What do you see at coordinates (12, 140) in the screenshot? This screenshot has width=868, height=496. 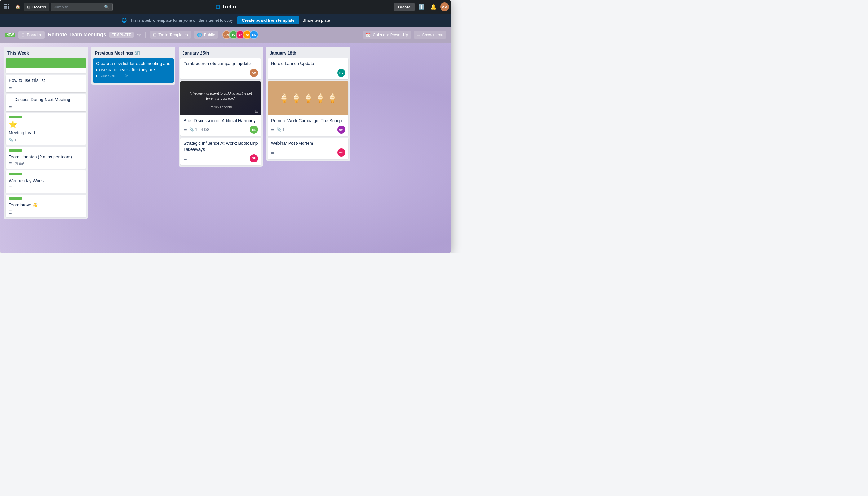 I see `attachment-icon: 📎 1` at bounding box center [12, 140].